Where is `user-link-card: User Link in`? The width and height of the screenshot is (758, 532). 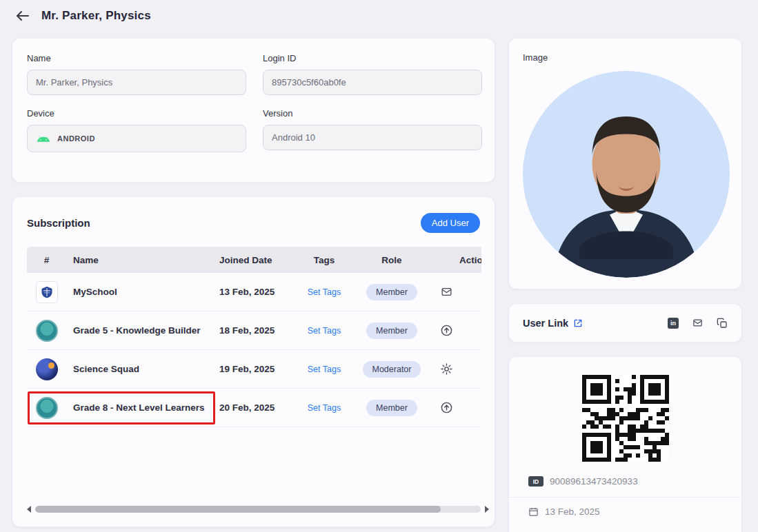 user-link-card: User Link in is located at coordinates (625, 323).